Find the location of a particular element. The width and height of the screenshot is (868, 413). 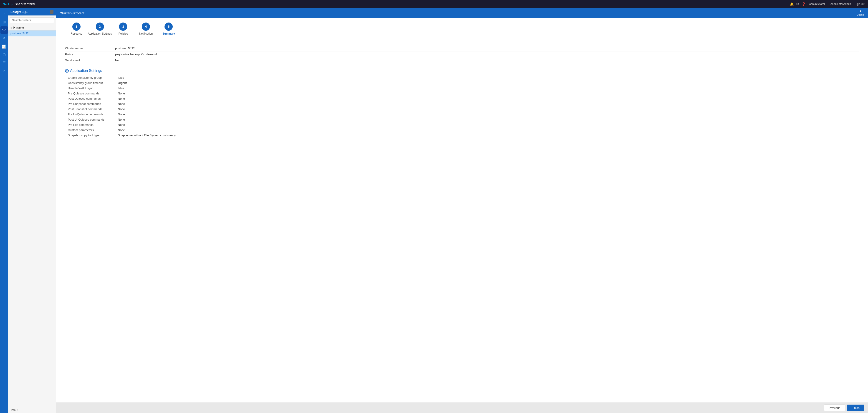

subsummary-label: Snapshot copy tool type is located at coordinates (93, 135).